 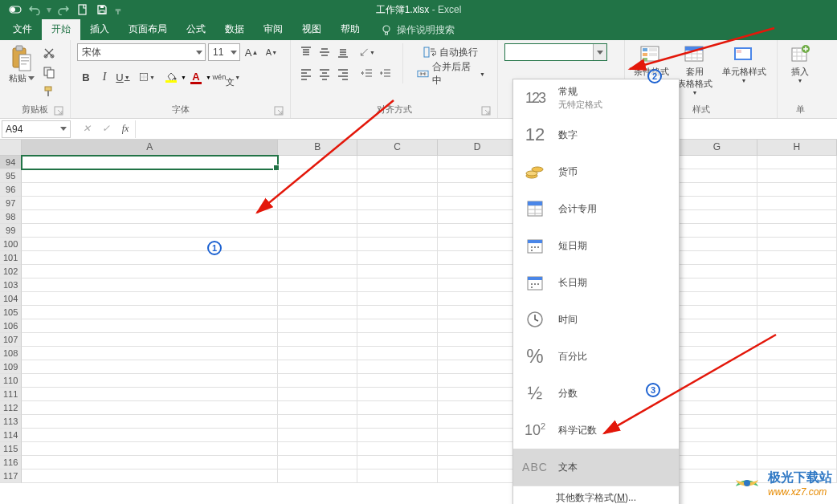 I want to click on align-right-button, so click(x=343, y=74).